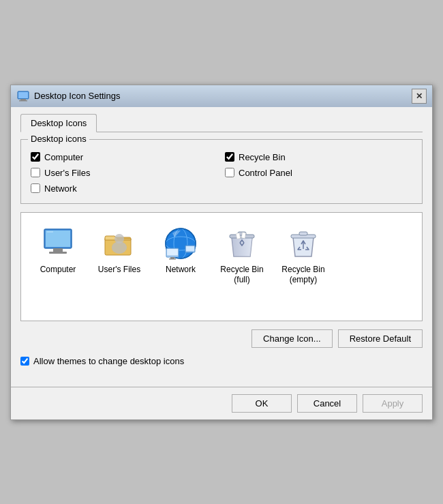  Describe the element at coordinates (230, 157) in the screenshot. I see `checkbox-recycle-bin-input` at that location.